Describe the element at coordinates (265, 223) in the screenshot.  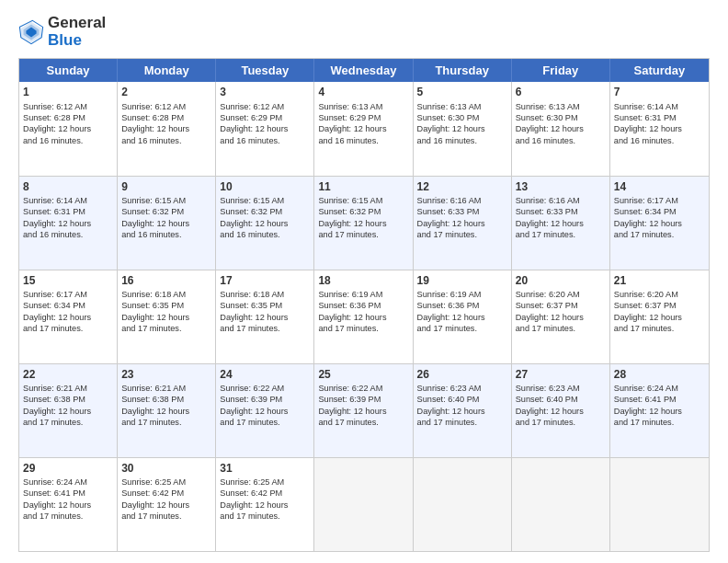
I see `day-cell-10: 10Sunrise: 6:15 AMSunset: 6:32 PMDayligh…` at that location.